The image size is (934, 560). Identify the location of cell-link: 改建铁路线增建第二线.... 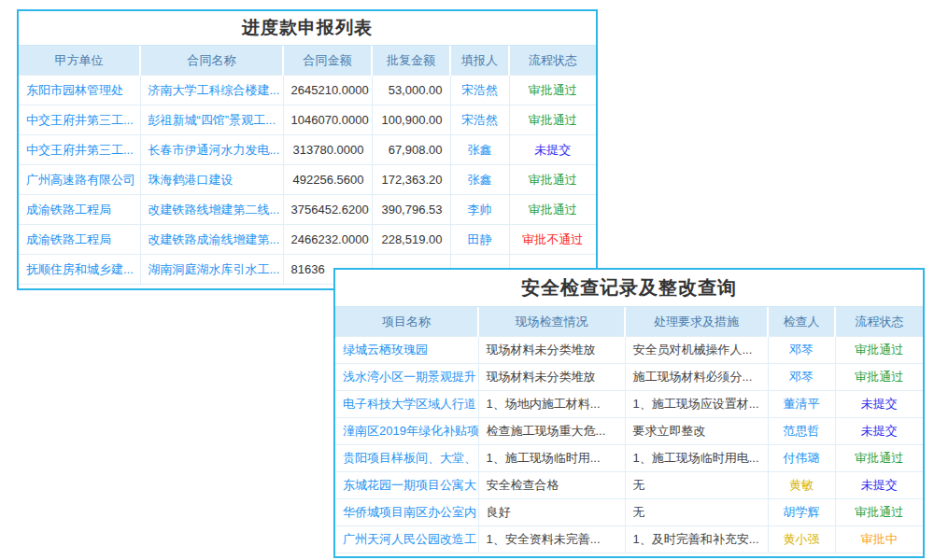
(211, 210).